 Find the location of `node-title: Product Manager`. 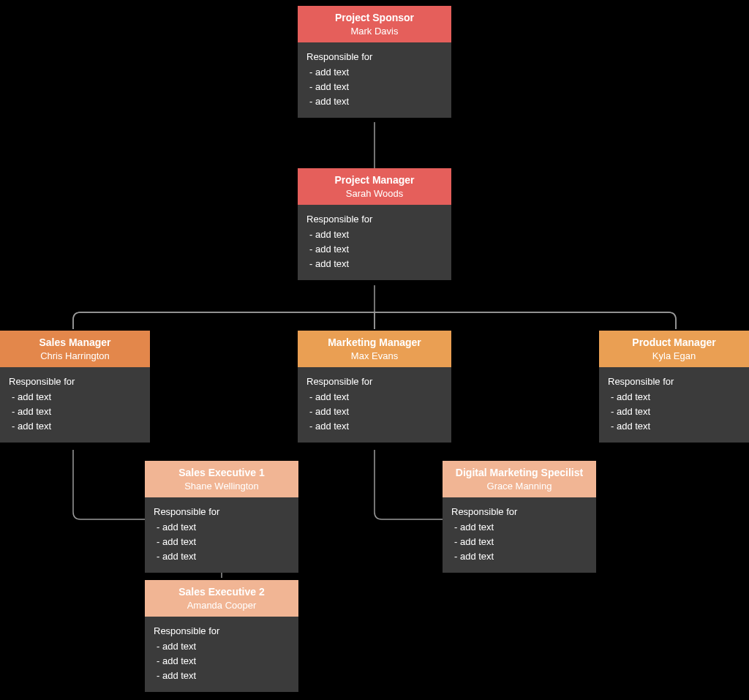

node-title: Product Manager is located at coordinates (674, 342).